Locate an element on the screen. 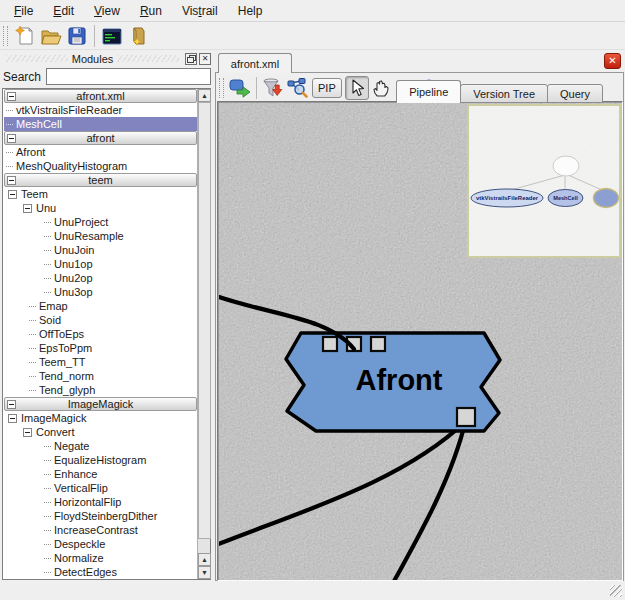 Image resolution: width=625 pixels, height=600 pixels. pip-toggle-button: PIP is located at coordinates (327, 88).